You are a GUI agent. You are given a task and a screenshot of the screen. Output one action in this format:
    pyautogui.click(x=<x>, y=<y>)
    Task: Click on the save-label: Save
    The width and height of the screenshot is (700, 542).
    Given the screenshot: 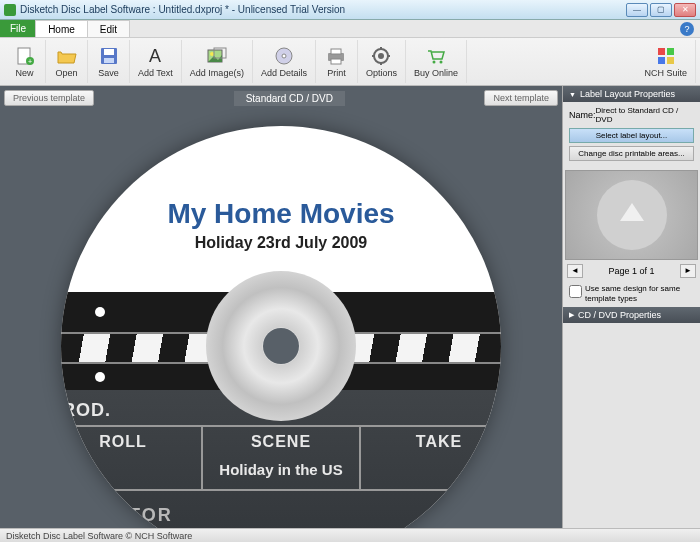 What is the action you would take?
    pyautogui.click(x=108, y=73)
    